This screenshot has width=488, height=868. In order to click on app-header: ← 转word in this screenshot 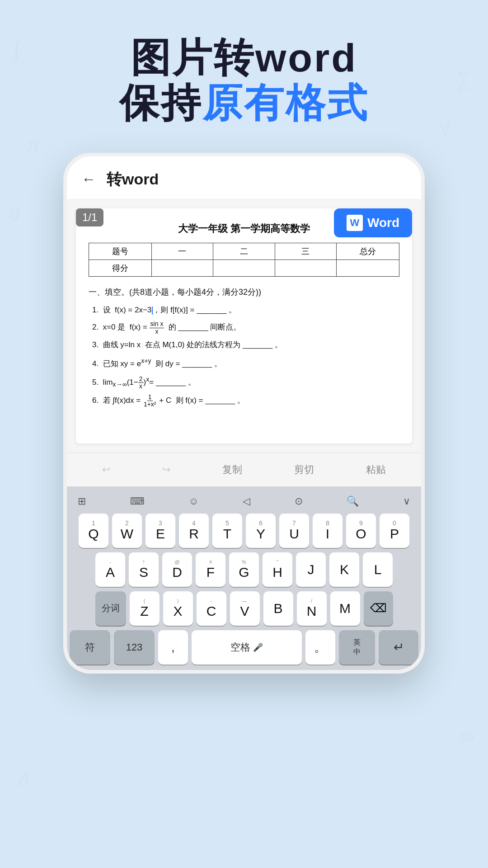, I will do `click(244, 178)`.